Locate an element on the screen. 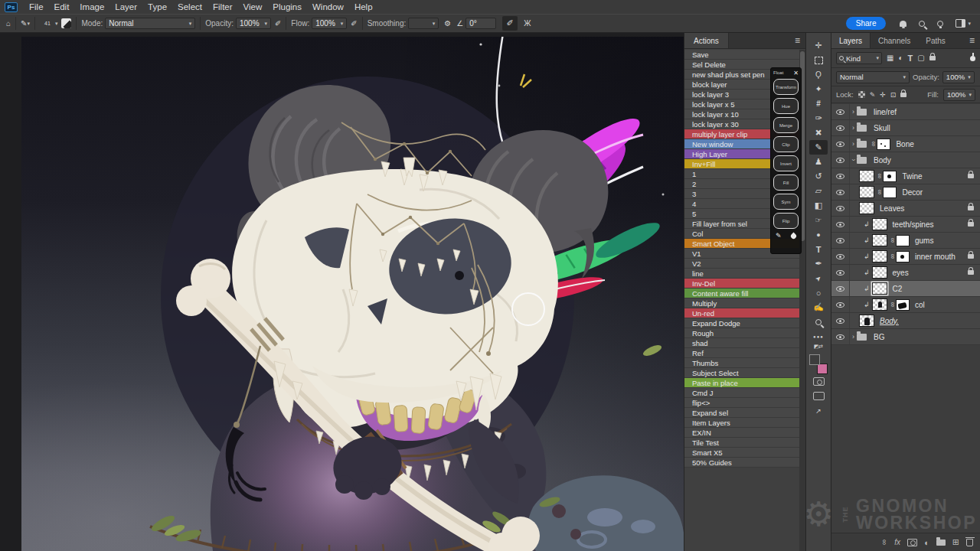 The height and width of the screenshot is (551, 980). lock-paint-icon: ✎ is located at coordinates (873, 95).